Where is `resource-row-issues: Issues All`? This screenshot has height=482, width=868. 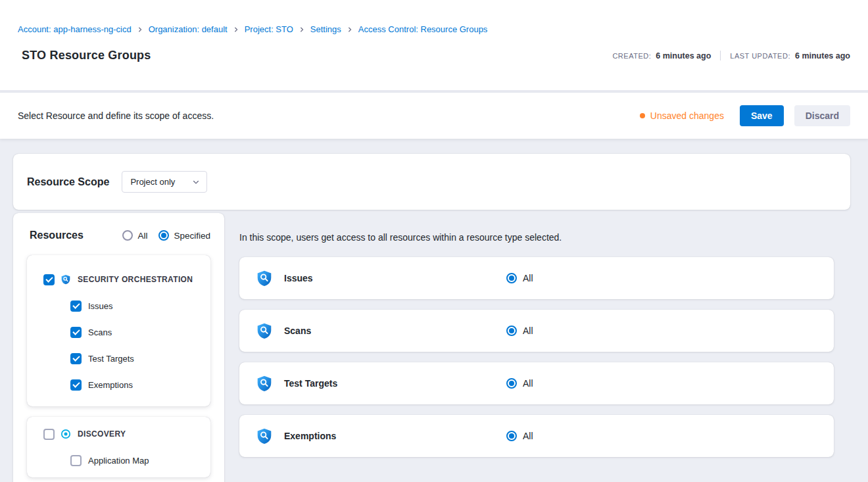 resource-row-issues: Issues All is located at coordinates (537, 278).